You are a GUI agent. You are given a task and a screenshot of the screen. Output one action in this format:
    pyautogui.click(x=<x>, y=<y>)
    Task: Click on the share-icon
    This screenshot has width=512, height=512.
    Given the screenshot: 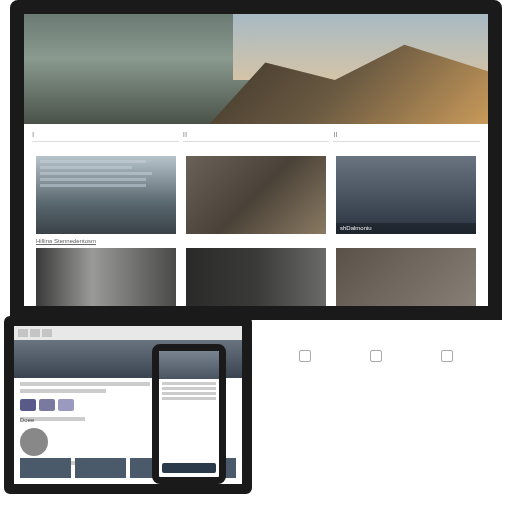 What is the action you would take?
    pyautogui.click(x=305, y=356)
    